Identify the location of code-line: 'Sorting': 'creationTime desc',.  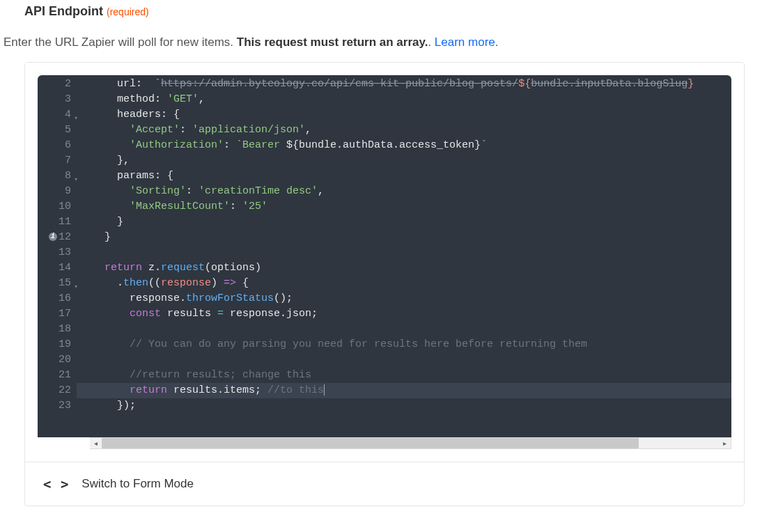
(412, 191).